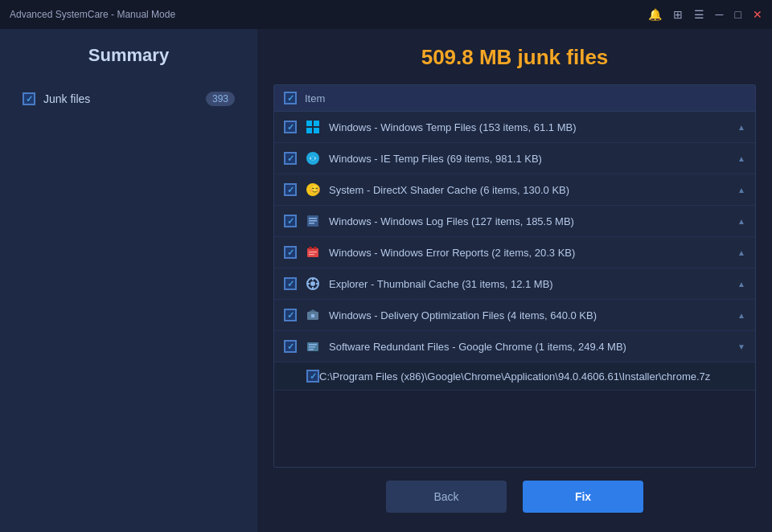 The image size is (772, 532). Describe the element at coordinates (29, 99) in the screenshot. I see `junk-files-checkbox` at that location.